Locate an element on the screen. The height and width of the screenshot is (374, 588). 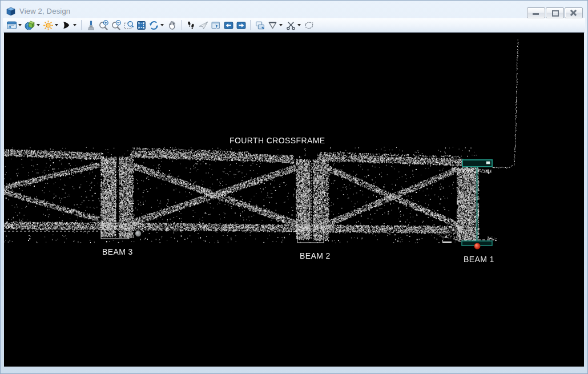
zoom-in-icon is located at coordinates (104, 25).